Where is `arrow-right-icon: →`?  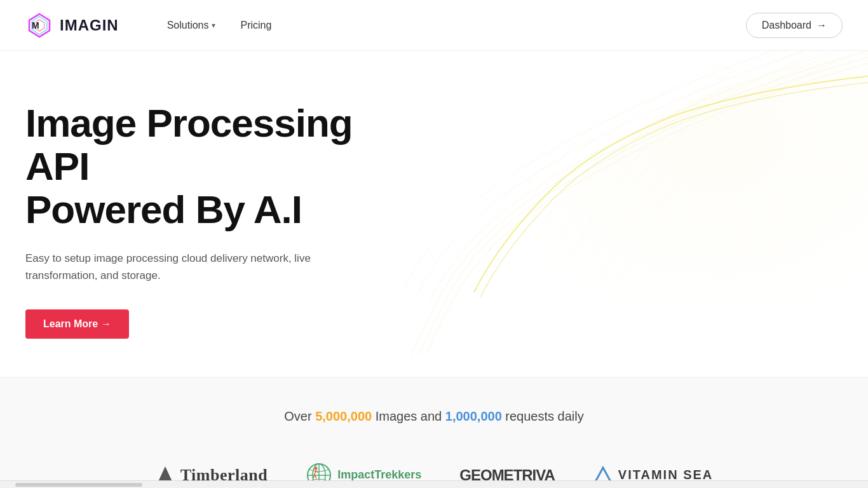
arrow-right-icon: → is located at coordinates (822, 25).